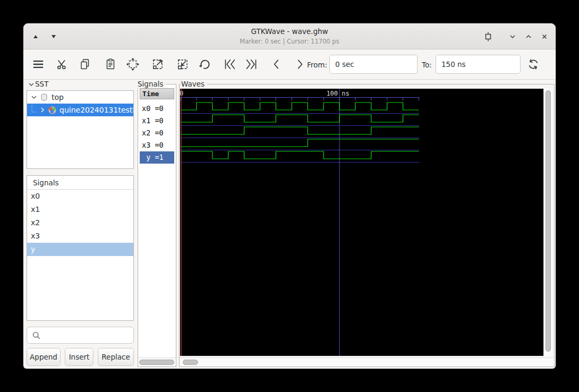 The image size is (579, 392). Describe the element at coordinates (52, 110) in the screenshot. I see `module-icon` at that location.